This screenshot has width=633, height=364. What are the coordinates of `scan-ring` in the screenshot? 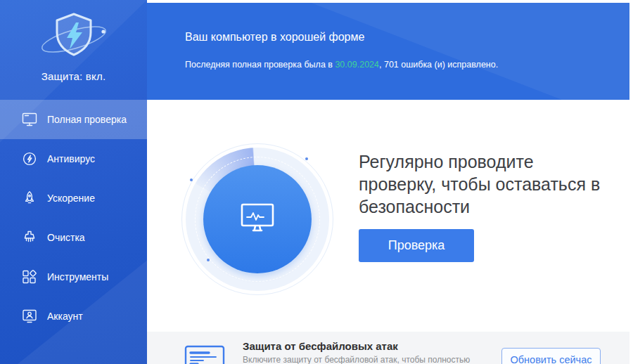 It's located at (257, 219).